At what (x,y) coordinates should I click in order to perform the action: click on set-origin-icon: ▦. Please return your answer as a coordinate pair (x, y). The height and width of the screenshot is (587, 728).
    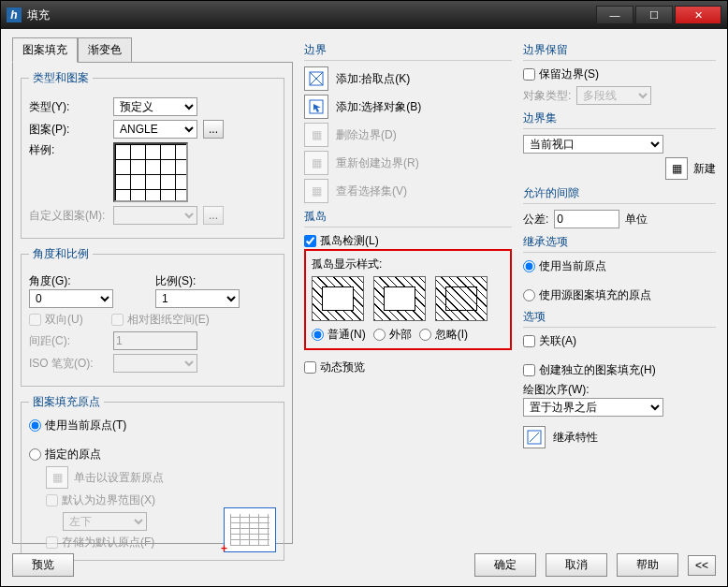
    Looking at the image, I should click on (57, 477).